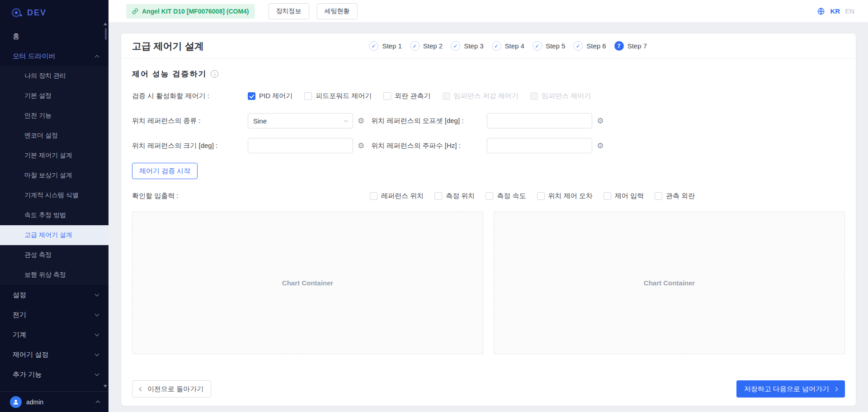 The height and width of the screenshot is (412, 868). Describe the element at coordinates (54, 195) in the screenshot. I see `sidebar-item-mechanical-system-identification: 기계적 시스템 식별` at that location.